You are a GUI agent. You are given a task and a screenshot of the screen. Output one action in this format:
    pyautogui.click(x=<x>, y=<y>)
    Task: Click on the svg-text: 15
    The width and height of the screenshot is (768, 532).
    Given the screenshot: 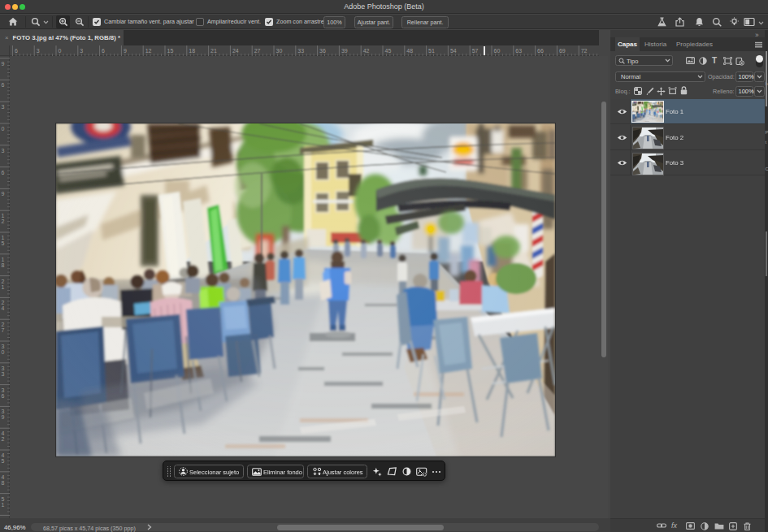 What is the action you would take?
    pyautogui.click(x=171, y=50)
    